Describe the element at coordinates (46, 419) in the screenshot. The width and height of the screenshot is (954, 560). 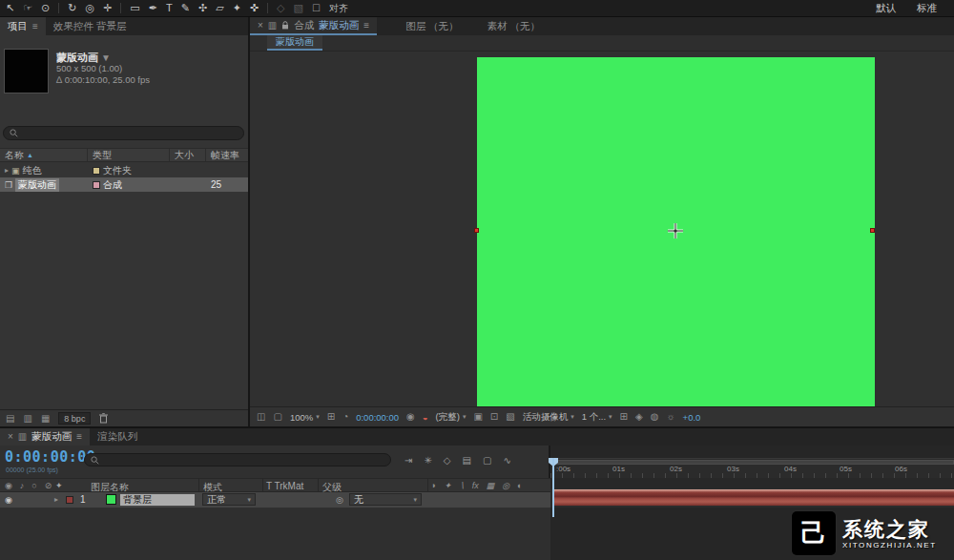
I see `new-composition-icon: ▦` at that location.